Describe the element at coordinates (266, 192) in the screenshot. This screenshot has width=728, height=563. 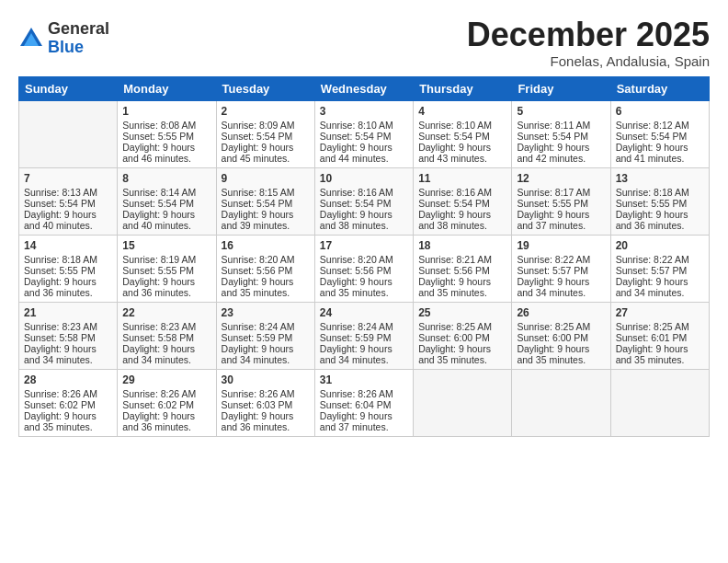
I see `sunrise-text: Sunrise: 8:15 AM` at that location.